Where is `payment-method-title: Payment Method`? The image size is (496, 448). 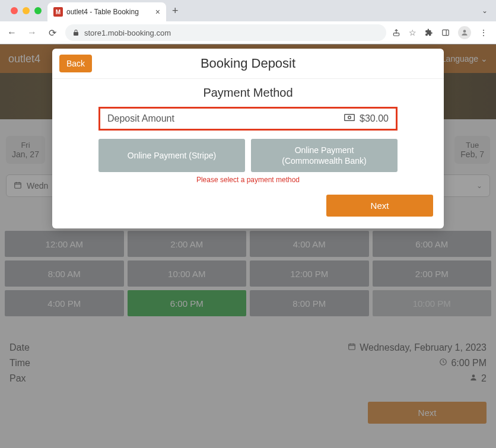 payment-method-title: Payment Method is located at coordinates (248, 93).